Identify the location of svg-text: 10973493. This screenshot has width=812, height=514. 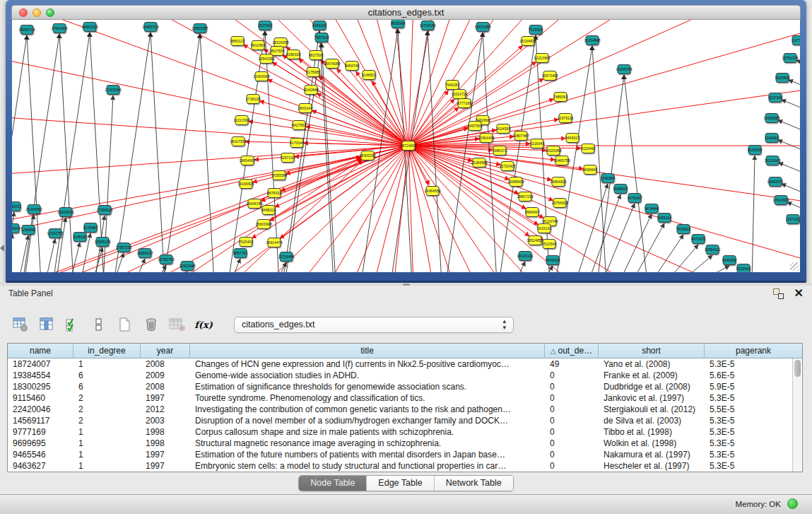
(550, 76).